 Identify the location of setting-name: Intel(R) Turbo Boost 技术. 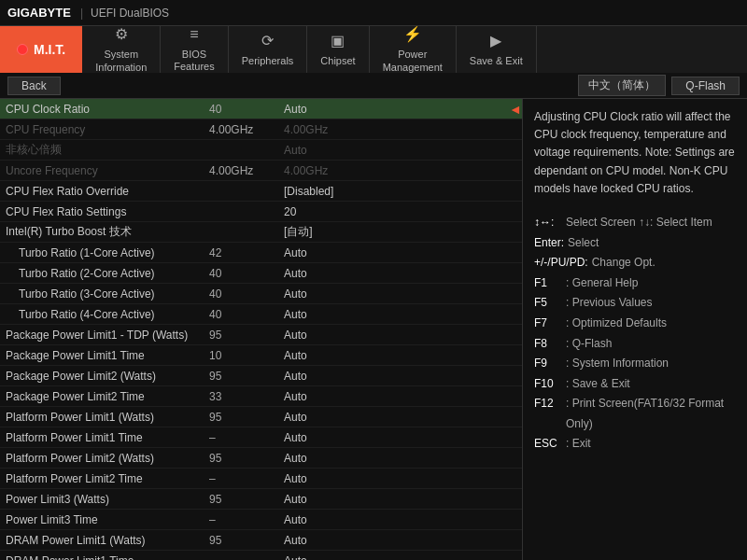
(103, 231).